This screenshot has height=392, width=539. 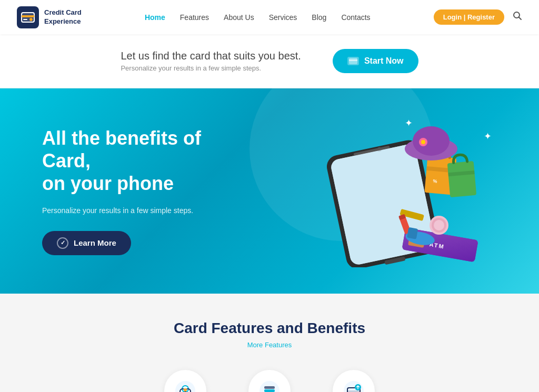 What do you see at coordinates (354, 381) in the screenshot?
I see `feature-icon-card-wrap` at bounding box center [354, 381].